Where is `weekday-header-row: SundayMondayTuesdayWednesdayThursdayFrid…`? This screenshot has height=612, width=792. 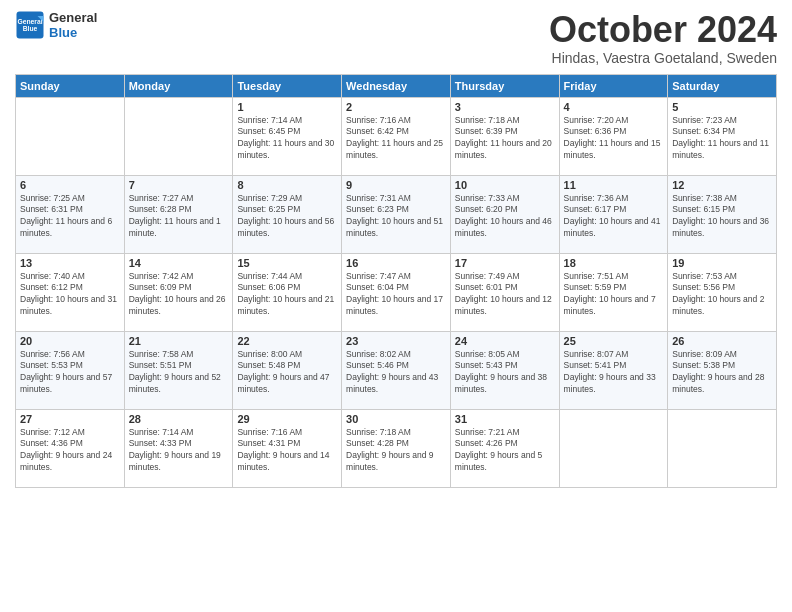
weekday-header-row: SundayMondayTuesdayWednesdayThursdayFrid… is located at coordinates (396, 86).